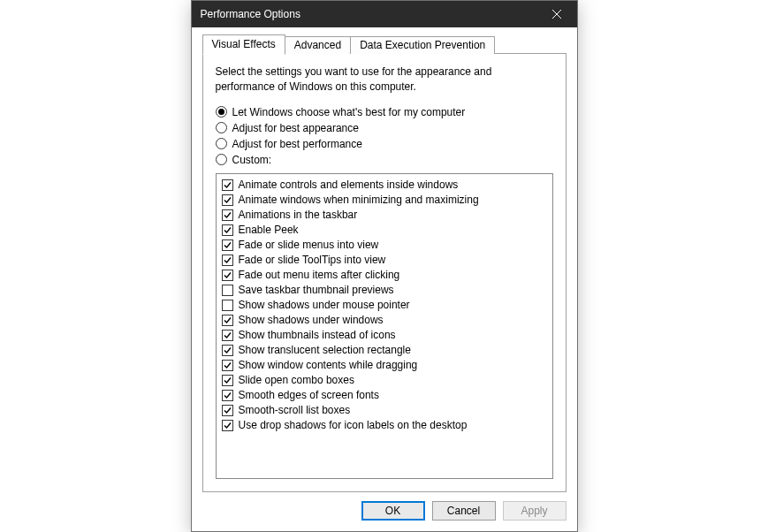 The width and height of the screenshot is (768, 532). I want to click on cancel-button: Cancel, so click(464, 511).